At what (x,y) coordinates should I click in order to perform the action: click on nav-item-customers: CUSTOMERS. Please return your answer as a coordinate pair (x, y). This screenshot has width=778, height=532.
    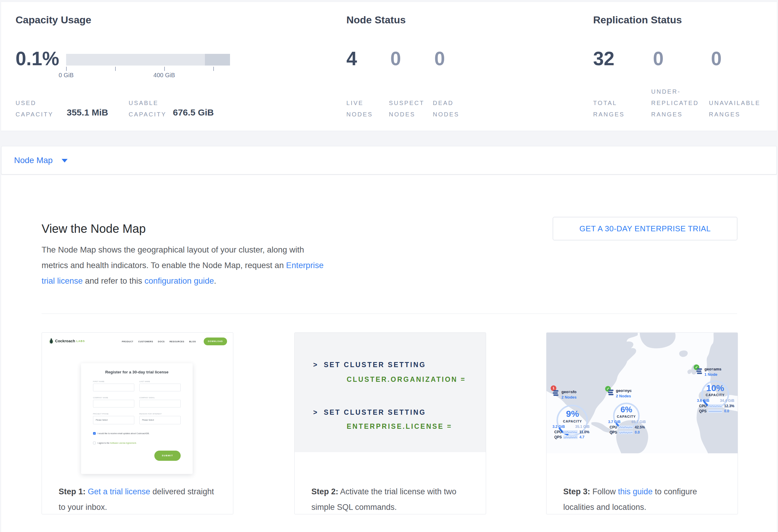
    Looking at the image, I should click on (146, 341).